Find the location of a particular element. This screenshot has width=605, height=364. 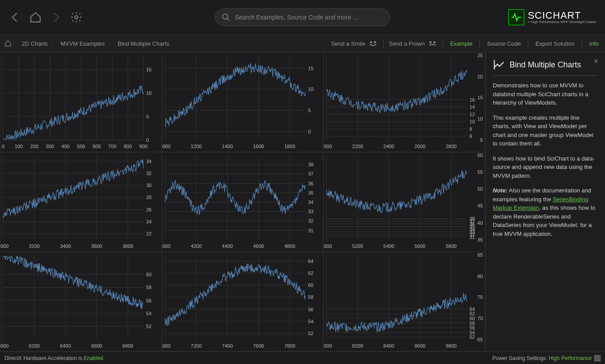

send-smile-button: Send a Smile is located at coordinates (354, 43).